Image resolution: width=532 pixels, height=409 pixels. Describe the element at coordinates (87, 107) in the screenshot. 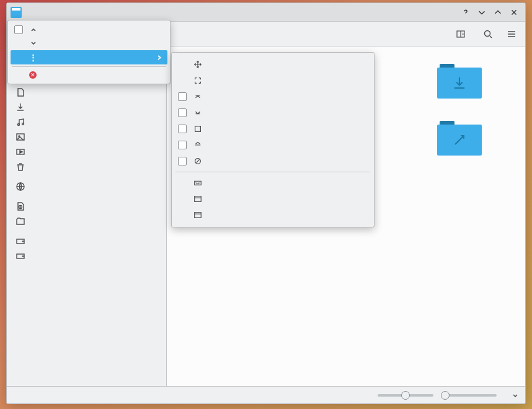

I see `place-downloads` at that location.